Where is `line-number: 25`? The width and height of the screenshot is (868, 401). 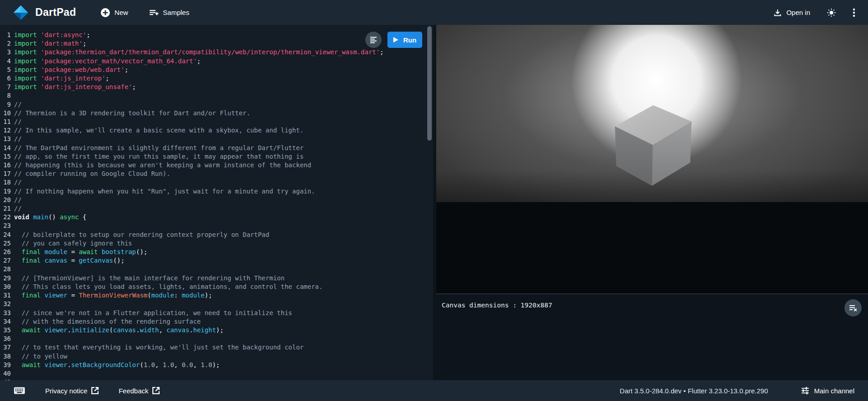
line-number: 25 is located at coordinates (5, 243).